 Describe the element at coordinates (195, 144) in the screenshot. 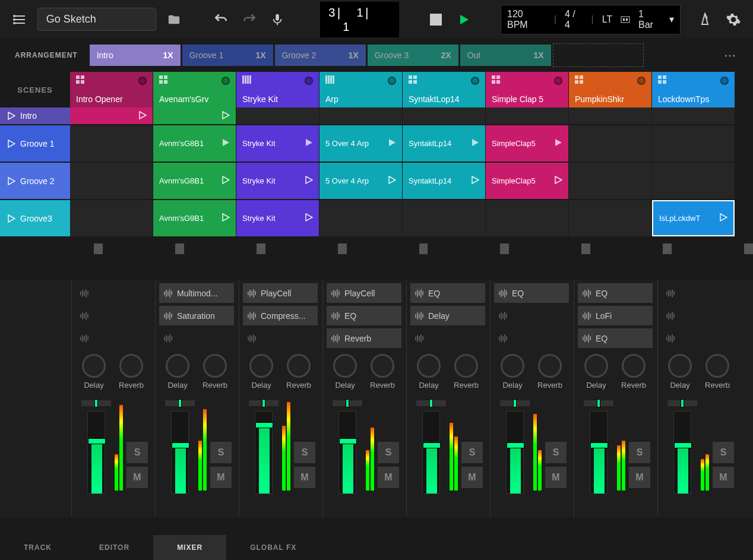

I see `clip-1-1: Avnm'sG8B1` at that location.